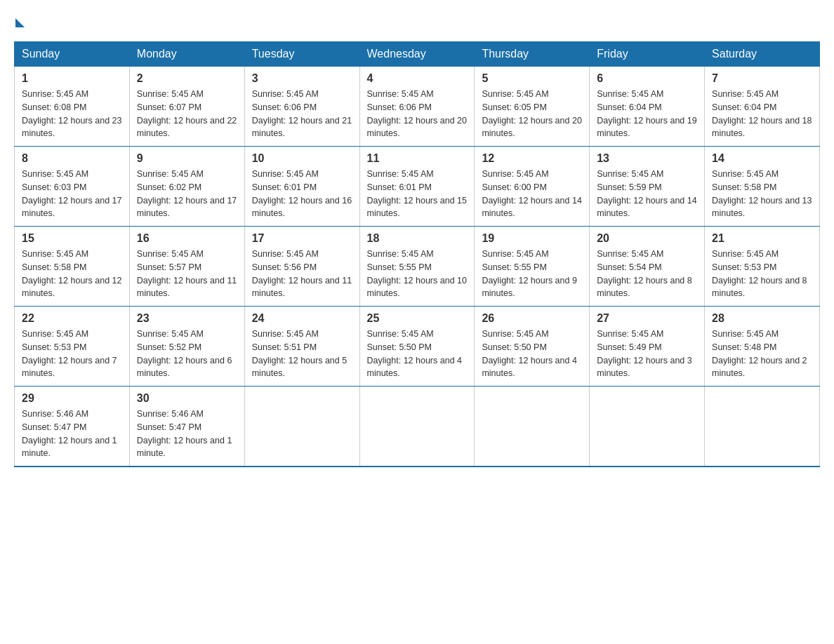 This screenshot has width=834, height=644. Describe the element at coordinates (762, 79) in the screenshot. I see `day-number: 7` at that location.